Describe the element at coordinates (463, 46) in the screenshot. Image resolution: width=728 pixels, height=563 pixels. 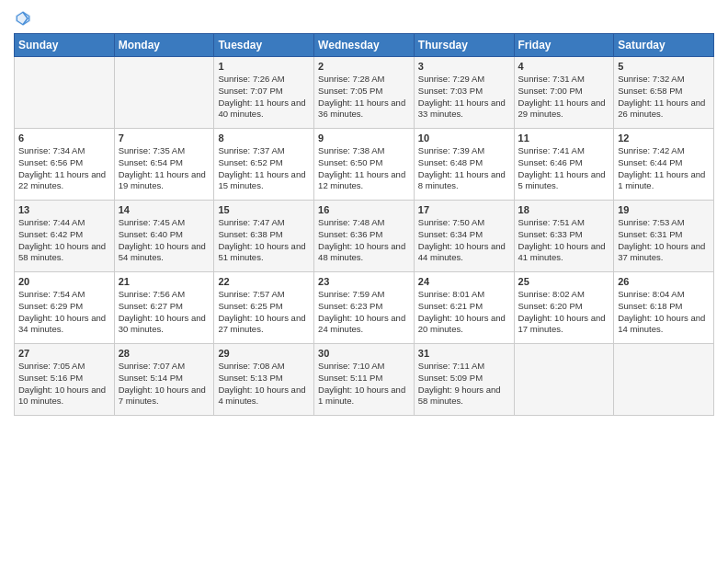
I see `weekday-header: Thursday` at that location.